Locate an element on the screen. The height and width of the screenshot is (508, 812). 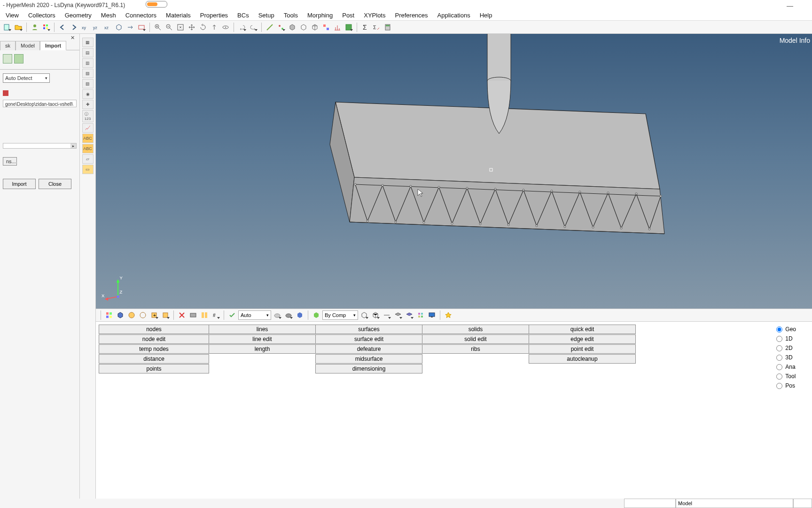
panel-close-icon: ✕ is located at coordinates (72, 38).